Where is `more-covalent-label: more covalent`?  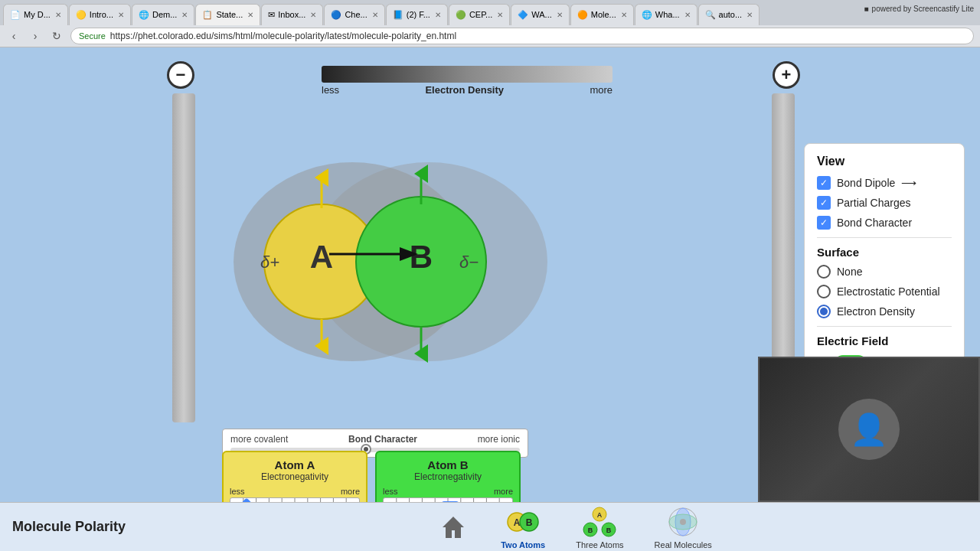
more-covalent-label: more covalent is located at coordinates (259, 439).